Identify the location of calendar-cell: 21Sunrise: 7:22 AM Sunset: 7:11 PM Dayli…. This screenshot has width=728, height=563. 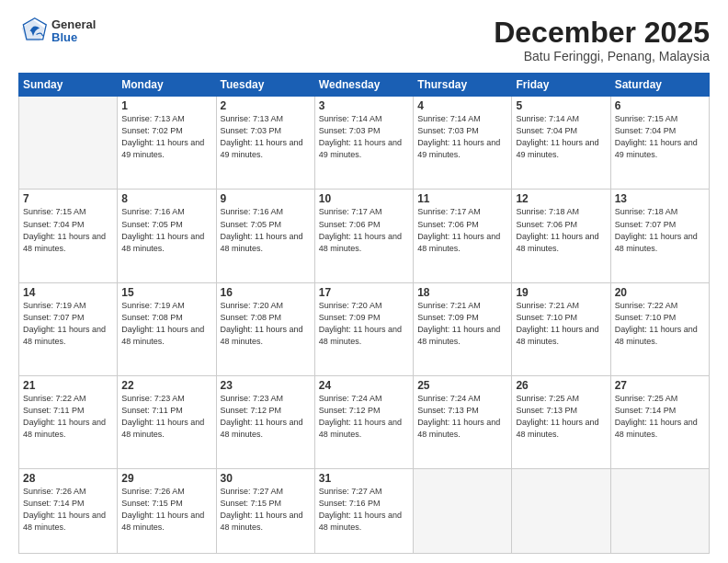
(68, 423).